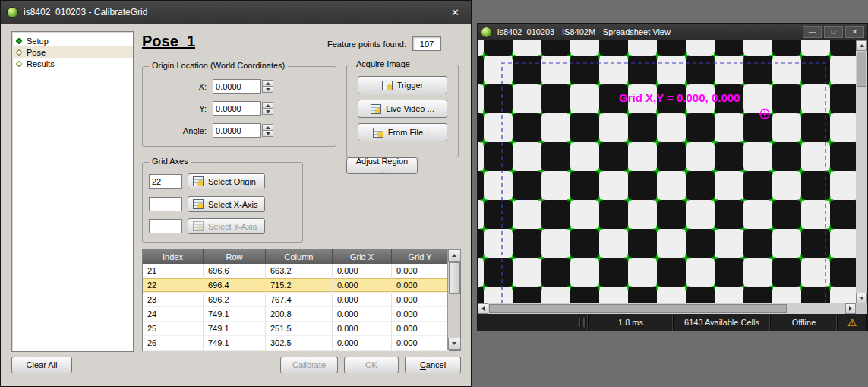  Describe the element at coordinates (582, 322) in the screenshot. I see `status-grip` at that location.